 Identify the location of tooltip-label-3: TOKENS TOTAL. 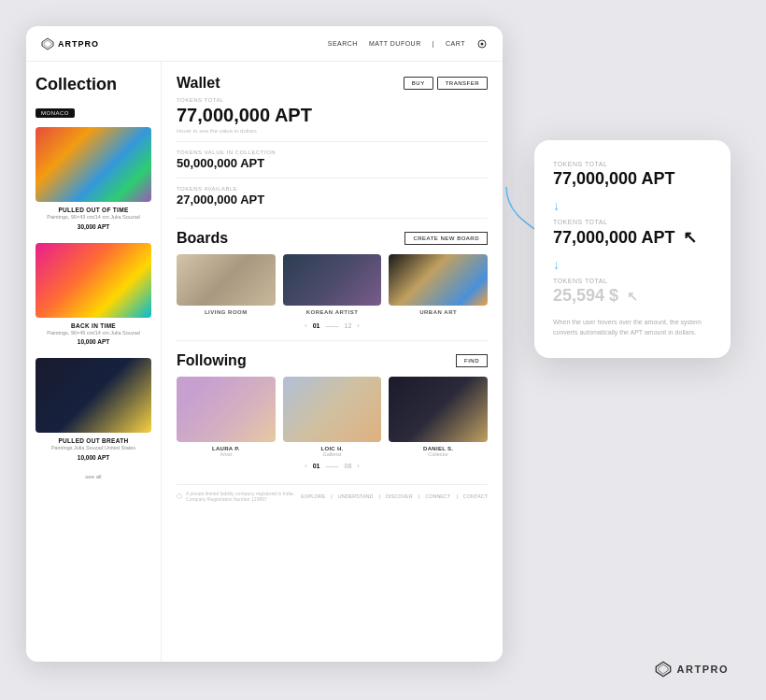
(632, 280).